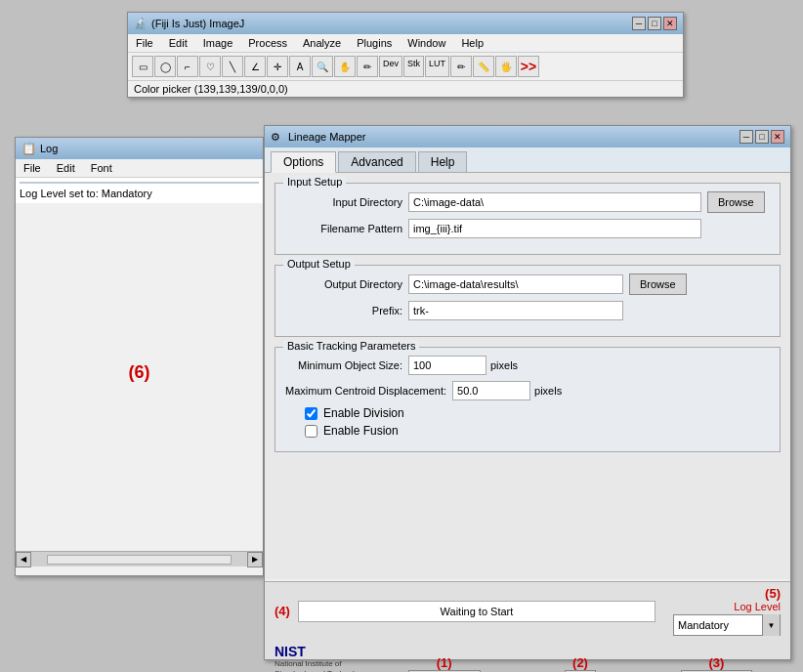 The image size is (803, 672). I want to click on tb-hand: ✋, so click(345, 66).